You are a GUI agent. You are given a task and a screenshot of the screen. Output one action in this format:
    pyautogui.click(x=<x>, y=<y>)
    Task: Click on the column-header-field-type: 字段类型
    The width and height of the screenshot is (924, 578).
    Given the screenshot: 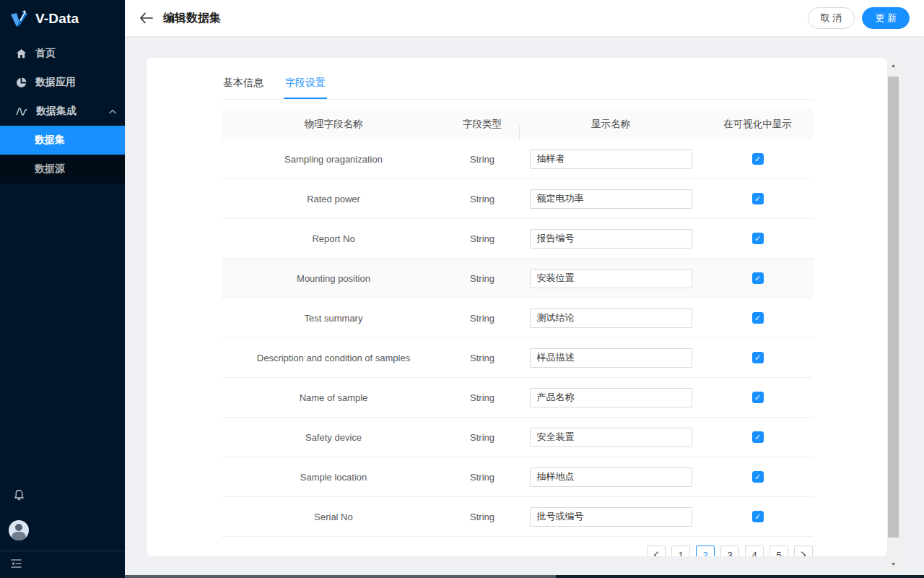 What is the action you would take?
    pyautogui.click(x=482, y=124)
    